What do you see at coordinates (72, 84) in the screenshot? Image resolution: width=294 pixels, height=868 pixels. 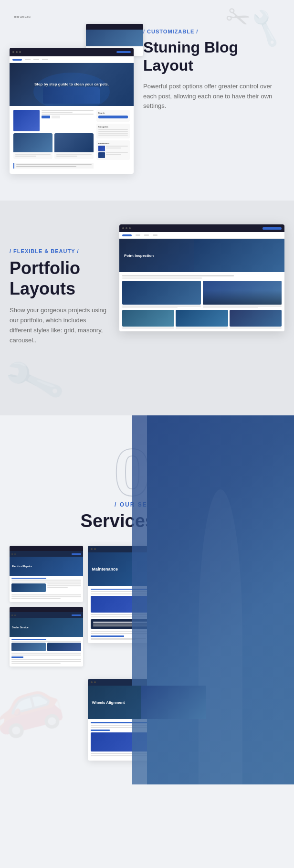 I see `blog-hero-text: Step by step guide to clean your carpets…` at bounding box center [72, 84].